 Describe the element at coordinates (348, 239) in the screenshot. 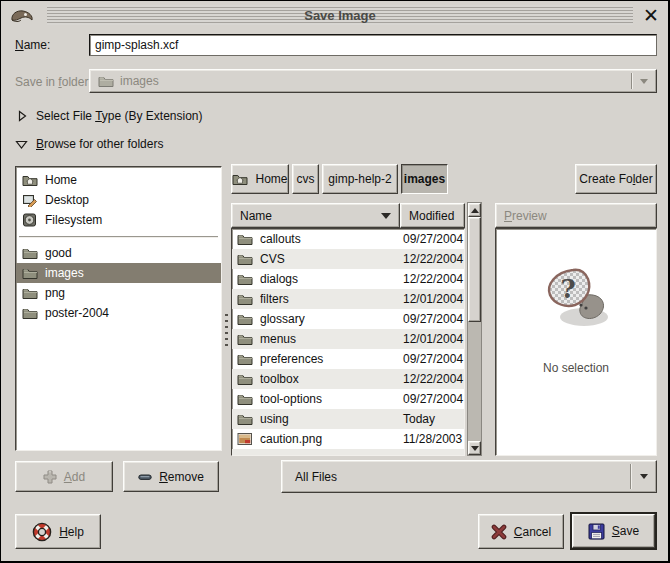

I see `file-row: callouts09/27/2004` at that location.